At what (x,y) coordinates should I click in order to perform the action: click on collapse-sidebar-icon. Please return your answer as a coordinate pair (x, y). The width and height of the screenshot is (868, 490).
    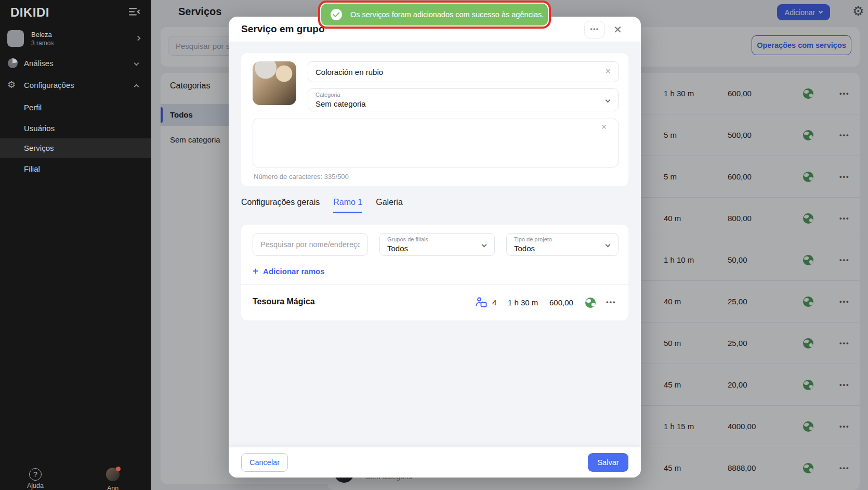
    Looking at the image, I should click on (135, 11).